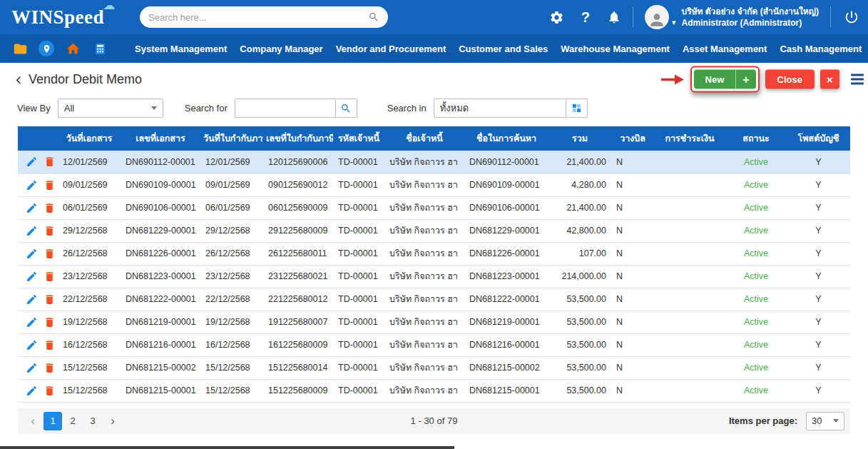  I want to click on new-button: New +, so click(725, 80).